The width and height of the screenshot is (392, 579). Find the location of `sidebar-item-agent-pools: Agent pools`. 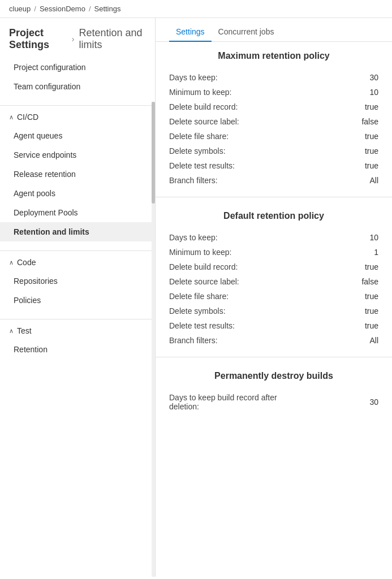

sidebar-item-agent-pools: Agent pools is located at coordinates (77, 193).